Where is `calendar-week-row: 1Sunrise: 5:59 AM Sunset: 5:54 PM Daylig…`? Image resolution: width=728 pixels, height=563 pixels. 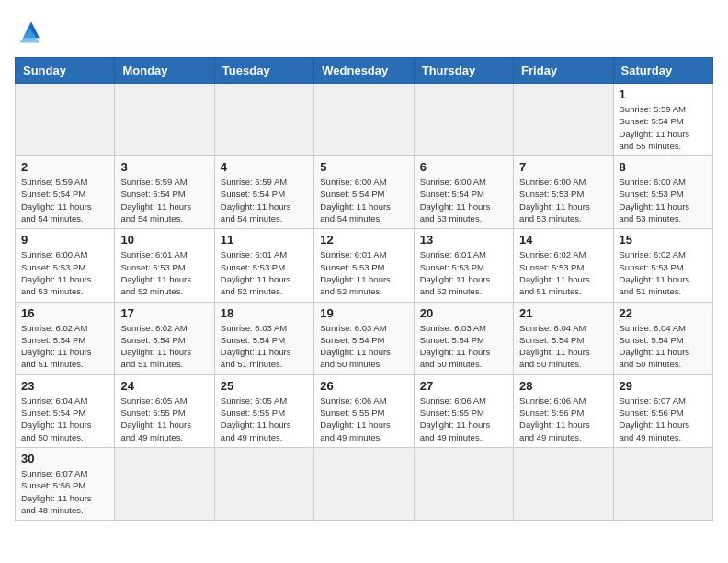 calendar-week-row: 1Sunrise: 5:59 AM Sunset: 5:54 PM Daylig… is located at coordinates (364, 120).